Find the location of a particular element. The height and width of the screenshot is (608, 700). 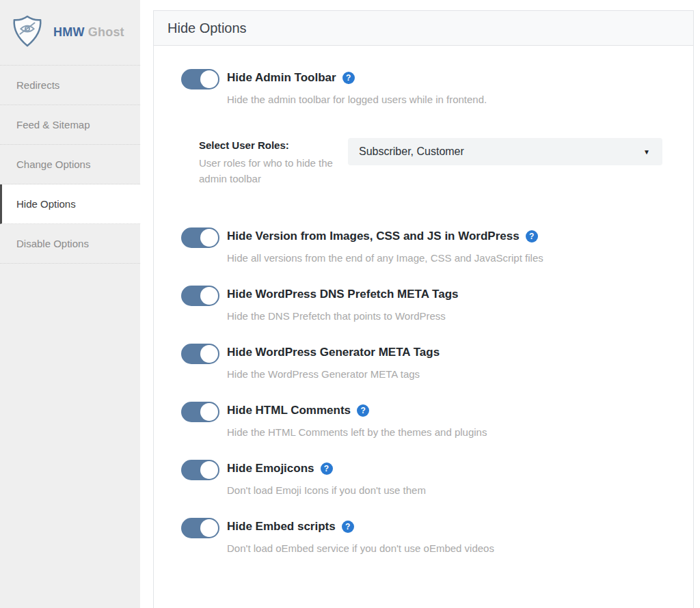

hide-generator-meta-toggle is located at coordinates (200, 354).